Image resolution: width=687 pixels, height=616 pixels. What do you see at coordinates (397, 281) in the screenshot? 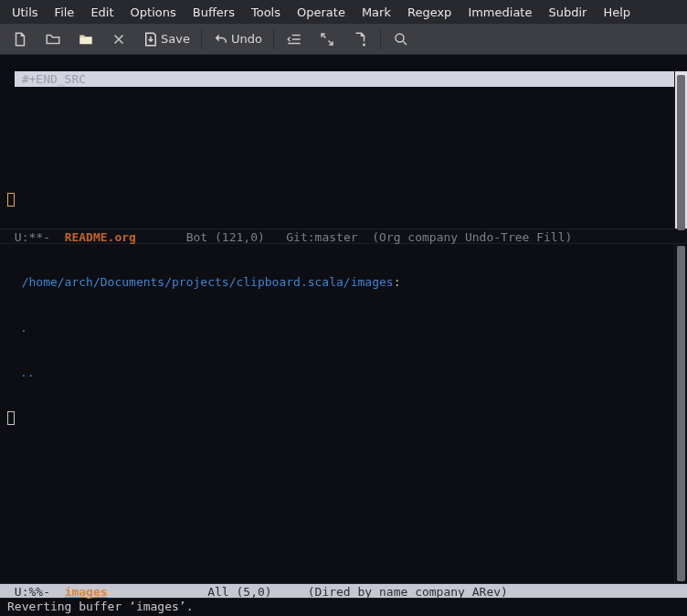
I see `dired-colon: :` at bounding box center [397, 281].